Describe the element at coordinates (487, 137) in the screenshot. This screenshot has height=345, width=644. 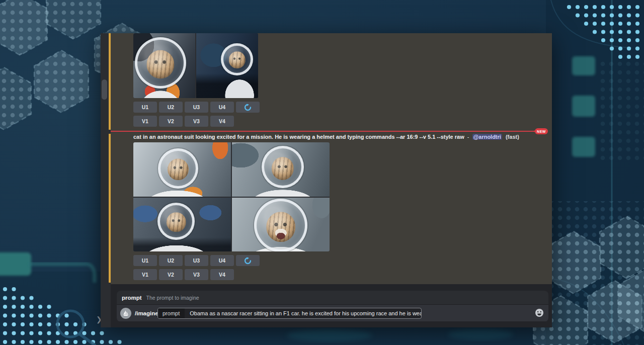
I see `user-mention: @arnoldtri` at that location.